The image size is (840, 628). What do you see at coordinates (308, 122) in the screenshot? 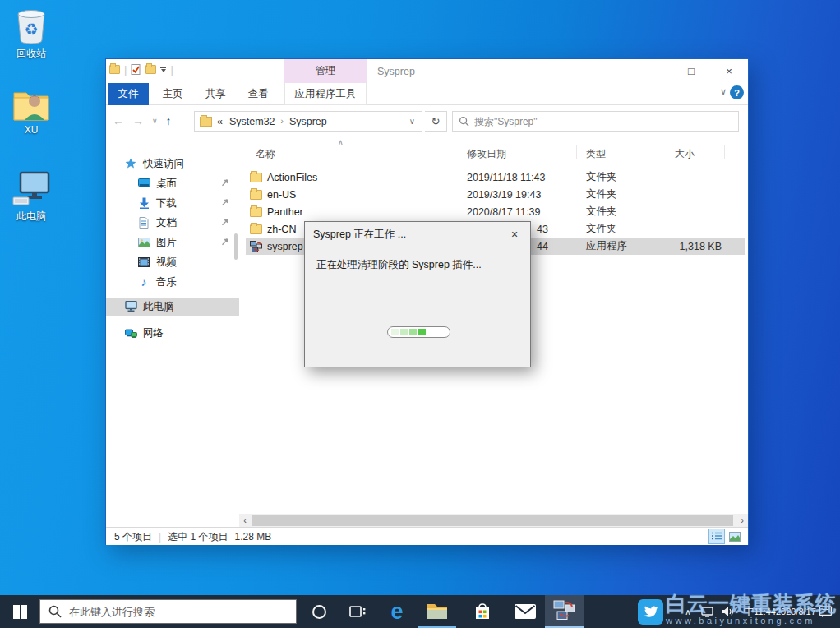
I see `breadcrumb-sysprep: Sysprep` at bounding box center [308, 122].